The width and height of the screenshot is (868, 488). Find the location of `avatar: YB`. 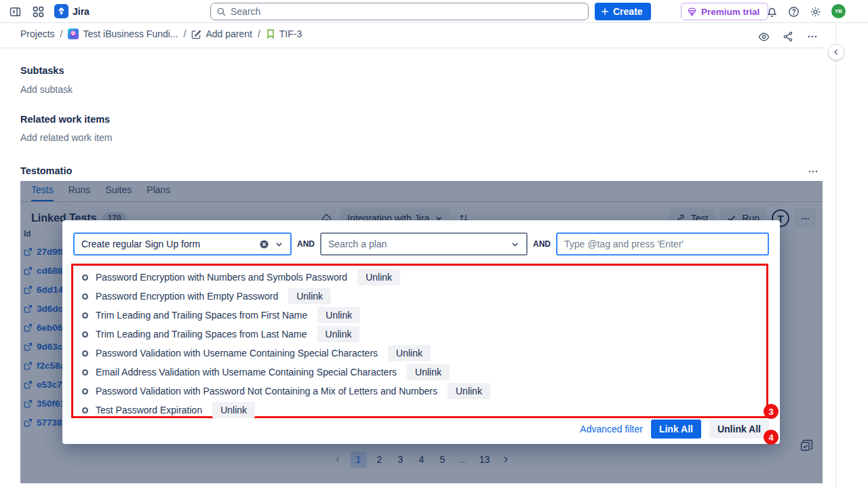

avatar: YB is located at coordinates (838, 11).